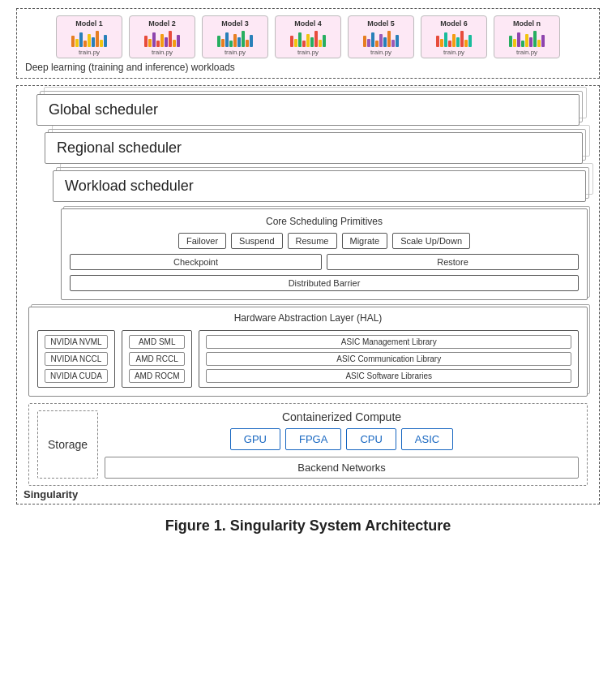 This screenshot has height=687, width=616. What do you see at coordinates (431, 241) in the screenshot?
I see `primitive-button: Scale Up/Down` at bounding box center [431, 241].